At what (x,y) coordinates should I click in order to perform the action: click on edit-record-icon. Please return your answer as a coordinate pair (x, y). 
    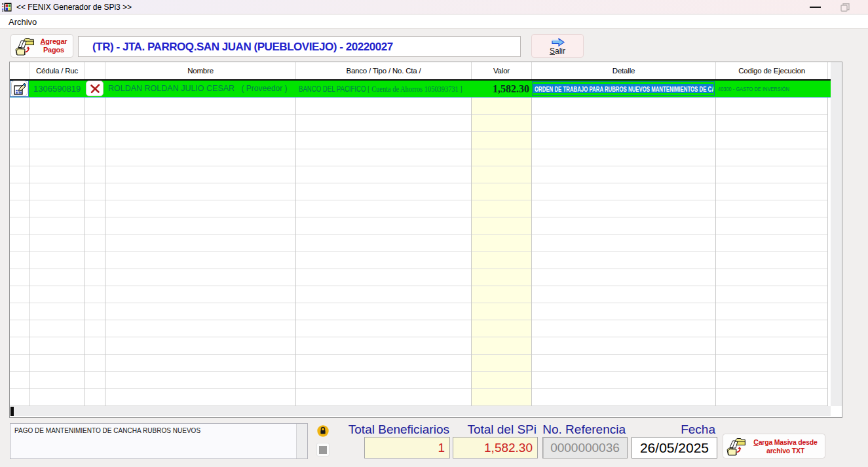
    Looking at the image, I should click on (20, 89).